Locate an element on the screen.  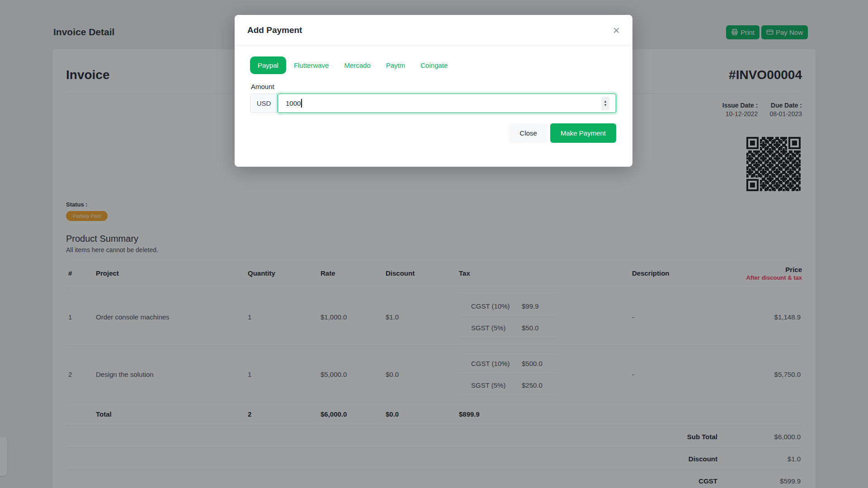
make-payment-button: Make Payment is located at coordinates (583, 133).